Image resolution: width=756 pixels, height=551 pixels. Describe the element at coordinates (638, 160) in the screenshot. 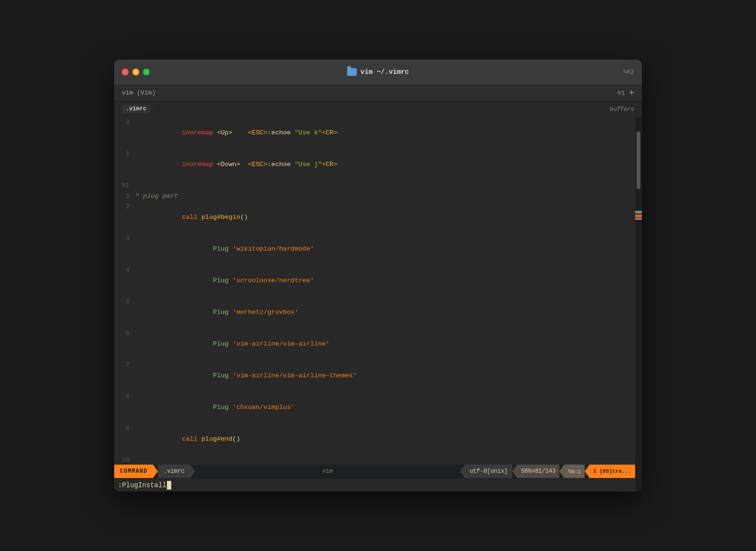

I see `scrollbar-thumb` at that location.